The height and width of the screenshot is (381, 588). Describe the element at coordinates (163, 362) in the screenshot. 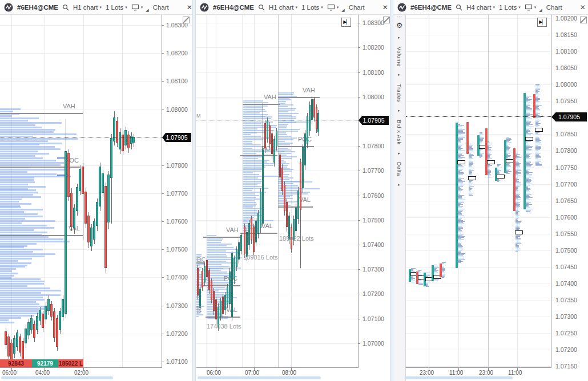

I see `price-axis-tick` at that location.